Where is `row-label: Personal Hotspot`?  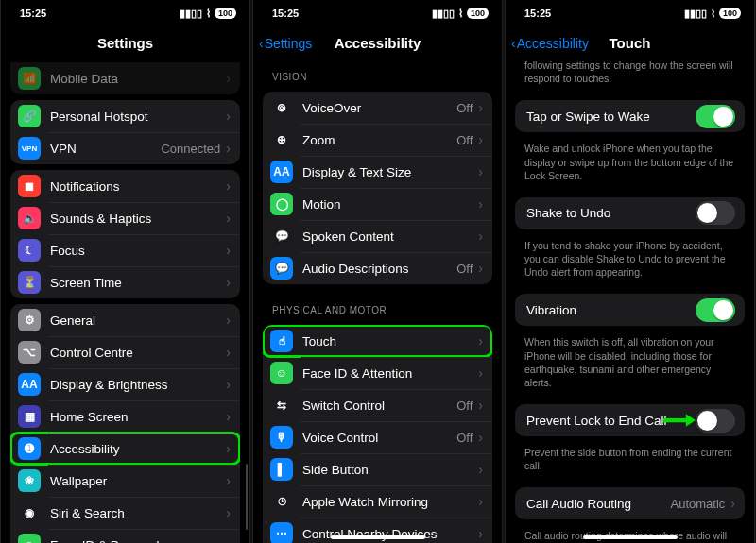
row-label: Personal Hotspot is located at coordinates (136, 117).